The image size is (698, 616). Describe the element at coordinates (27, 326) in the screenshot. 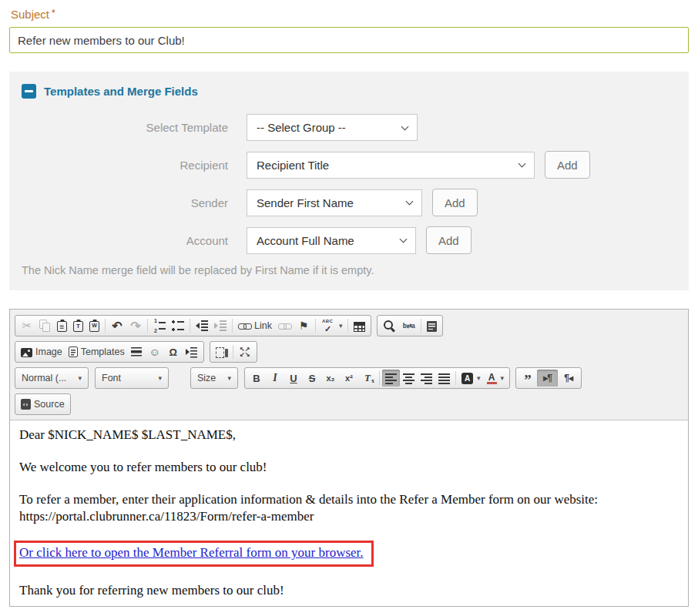

I see `cut-icon: ✂` at that location.